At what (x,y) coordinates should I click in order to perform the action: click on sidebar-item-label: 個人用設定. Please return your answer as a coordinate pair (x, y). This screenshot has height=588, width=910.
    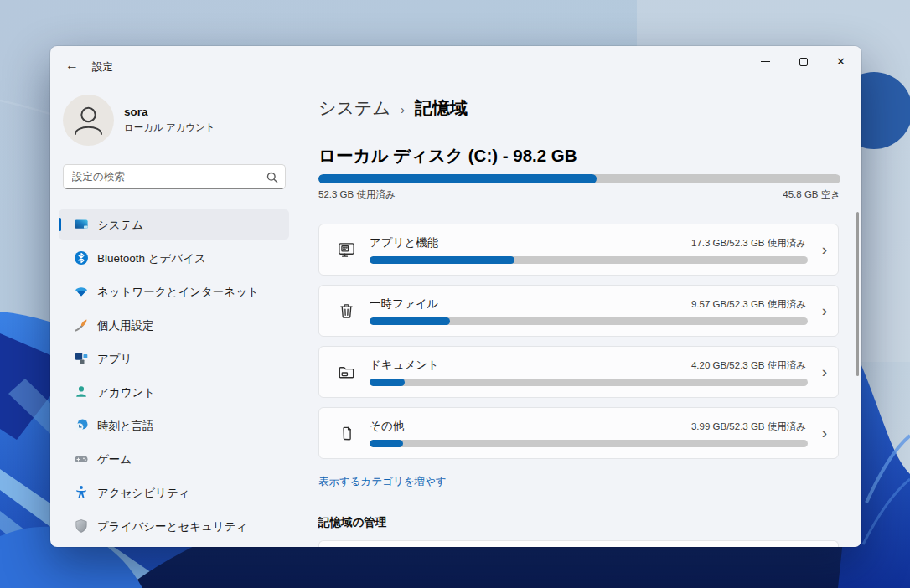
    Looking at the image, I should click on (126, 326).